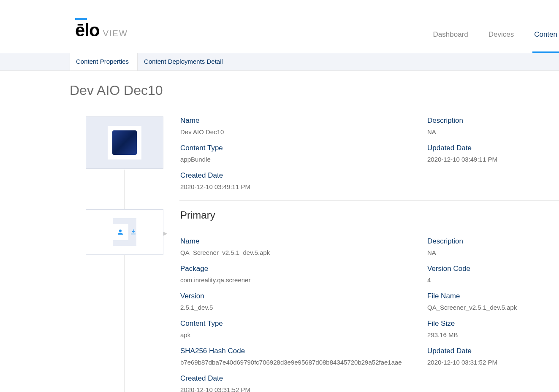 Image resolution: width=559 pixels, height=392 pixels. What do you see at coordinates (493, 126) in the screenshot?
I see `bundle-description-field: Description NA` at bounding box center [493, 126].